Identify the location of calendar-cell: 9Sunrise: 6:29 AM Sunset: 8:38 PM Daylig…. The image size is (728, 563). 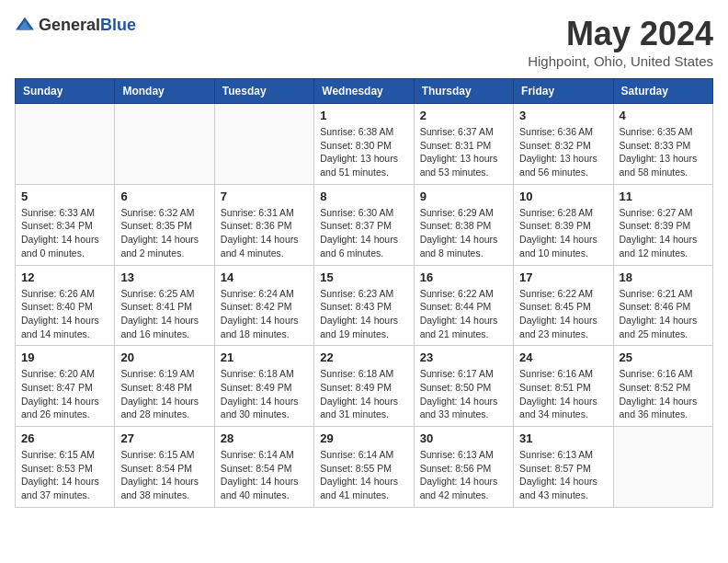
(463, 224).